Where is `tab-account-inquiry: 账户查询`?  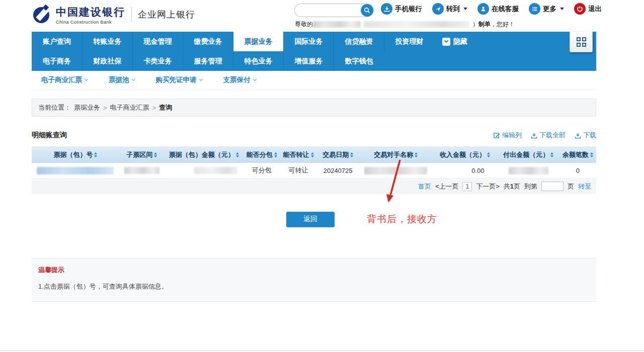 tab-account-inquiry: 账户查询 is located at coordinates (57, 41).